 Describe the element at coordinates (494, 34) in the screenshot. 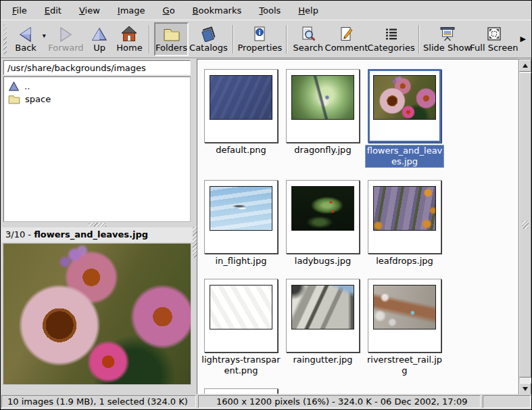

I see `fullscreen-icon` at that location.